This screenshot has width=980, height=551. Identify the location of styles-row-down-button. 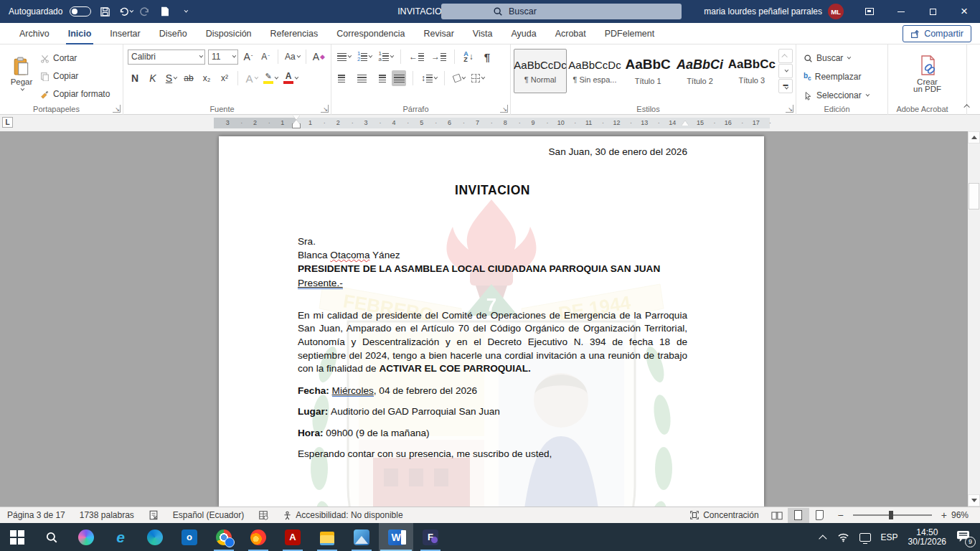
(786, 71).